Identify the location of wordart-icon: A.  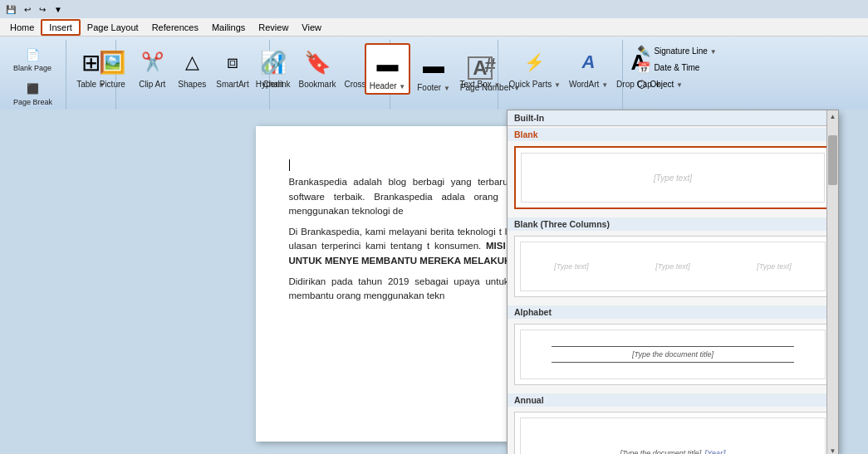
(588, 62).